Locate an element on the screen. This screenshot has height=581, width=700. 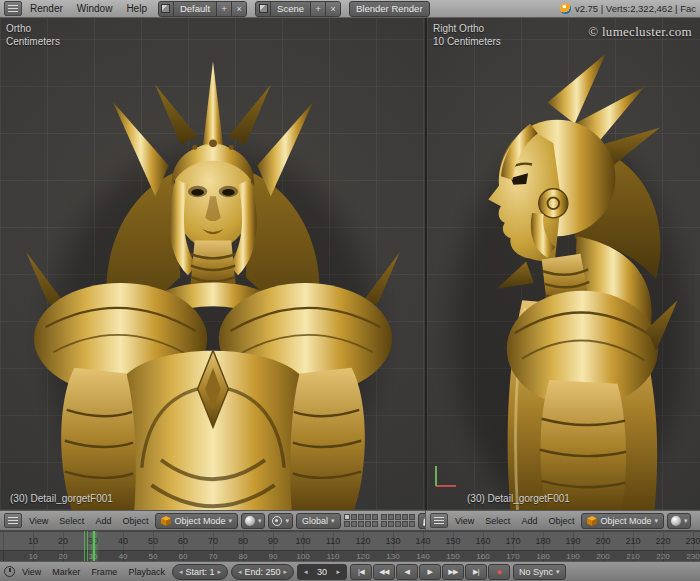
scene-selector: Scene + × is located at coordinates (298, 9).